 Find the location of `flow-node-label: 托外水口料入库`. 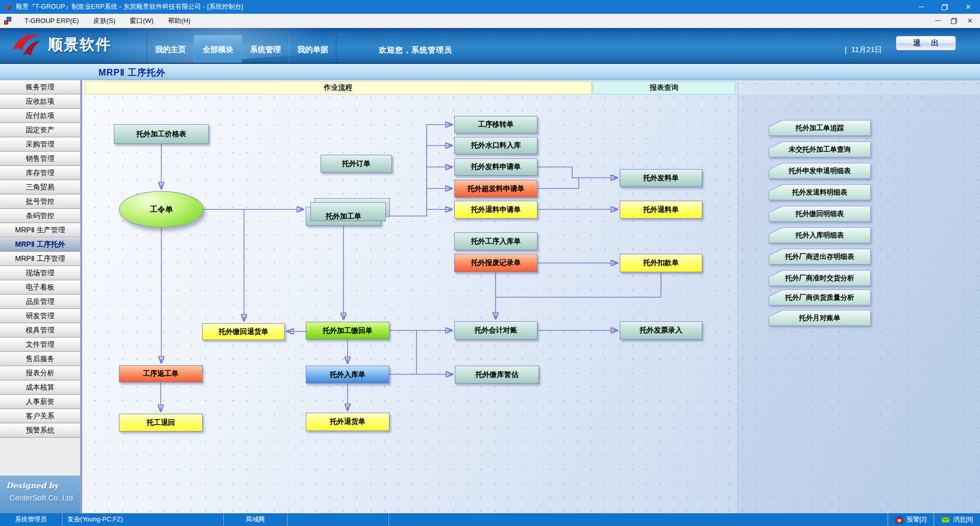

flow-node-label: 托外水口料入库 is located at coordinates (496, 146).